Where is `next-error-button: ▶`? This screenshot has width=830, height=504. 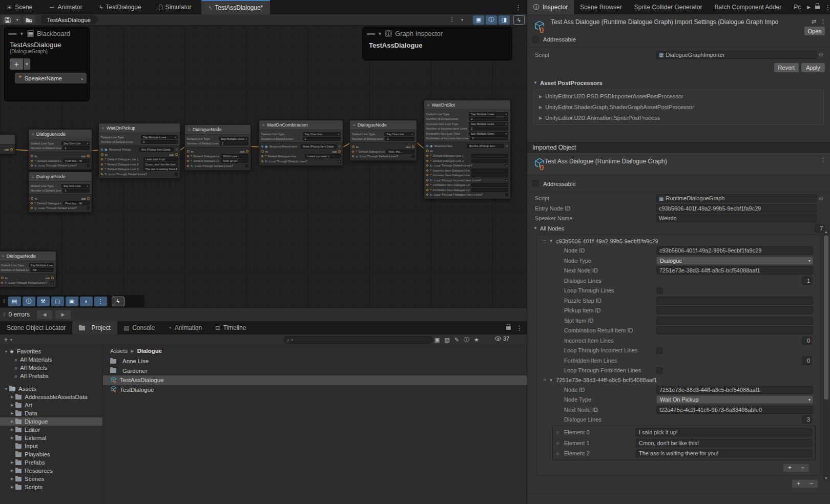 next-error-button: ▶ is located at coordinates (63, 314).